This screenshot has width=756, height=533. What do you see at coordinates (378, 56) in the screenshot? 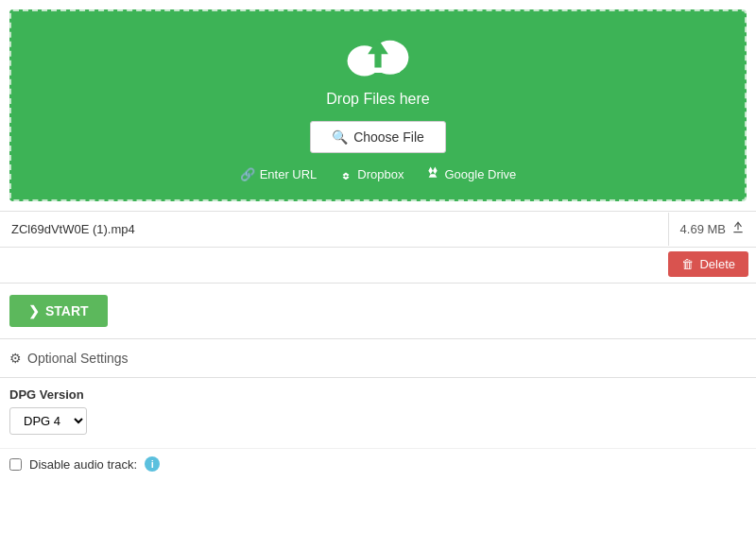
I see `cloud-upload-icon` at bounding box center [378, 56].